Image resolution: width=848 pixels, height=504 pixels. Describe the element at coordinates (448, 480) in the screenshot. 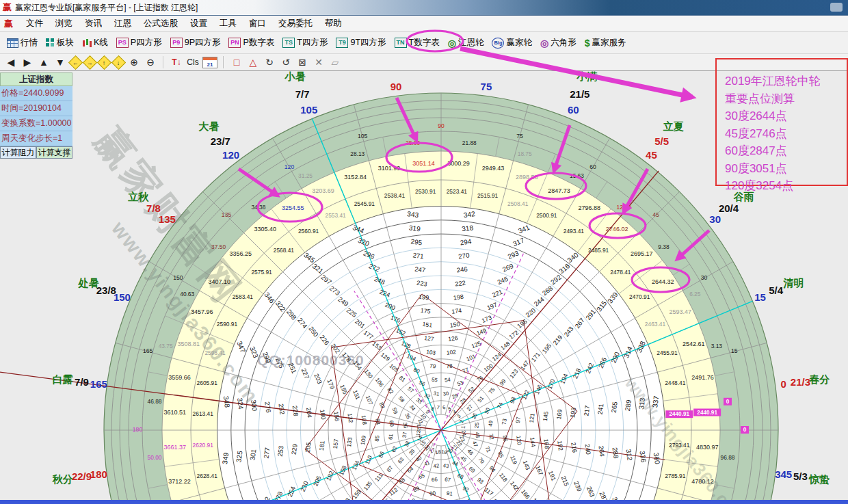

I see `svg-text: 67` at that location.